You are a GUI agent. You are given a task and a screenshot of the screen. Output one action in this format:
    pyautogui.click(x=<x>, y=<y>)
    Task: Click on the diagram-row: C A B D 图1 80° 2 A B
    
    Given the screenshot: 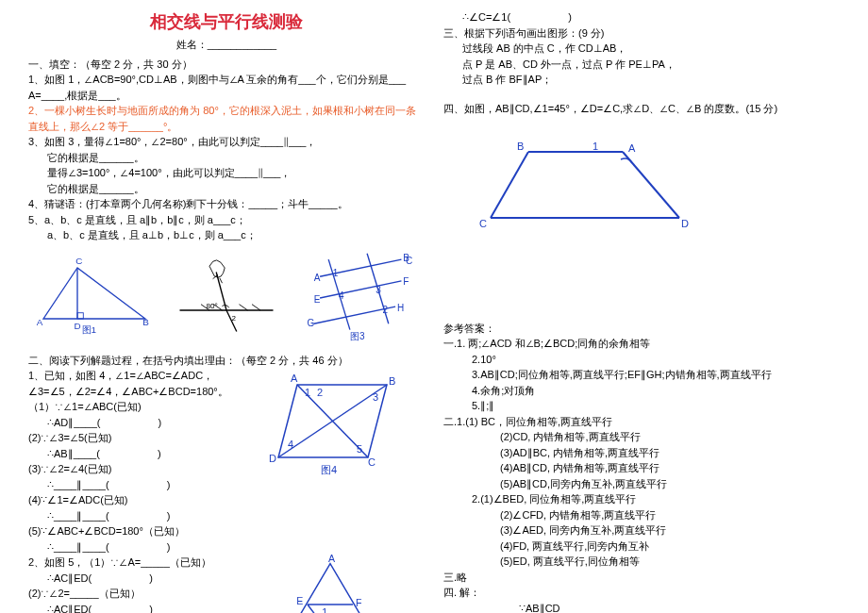 What is the action you would take?
    pyautogui.click(x=226, y=298)
    